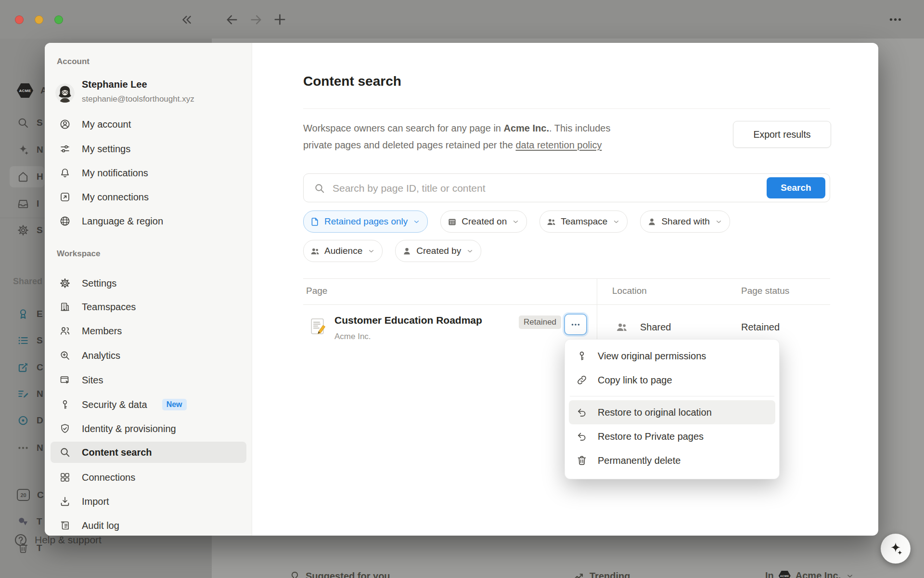 This screenshot has width=924, height=578. Describe the element at coordinates (23, 204) in the screenshot. I see `inbox-icon` at that location.